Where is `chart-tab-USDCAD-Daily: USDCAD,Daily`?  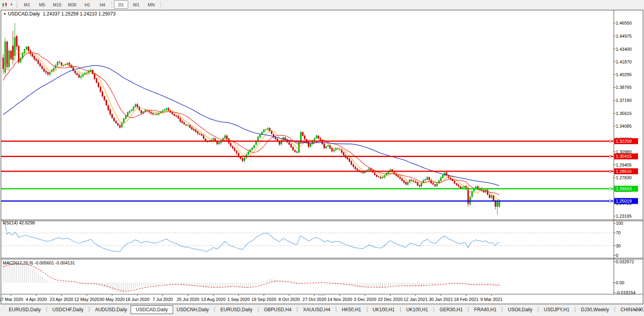
chart-tab-USDCAD-Daily: USDCAD,Daily is located at coordinates (152, 310).